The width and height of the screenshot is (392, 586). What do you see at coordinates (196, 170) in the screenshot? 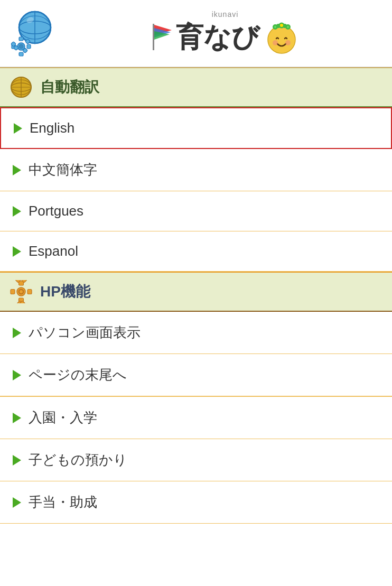
I see `translation-item-chinese: 中文簡体字` at bounding box center [196, 170].